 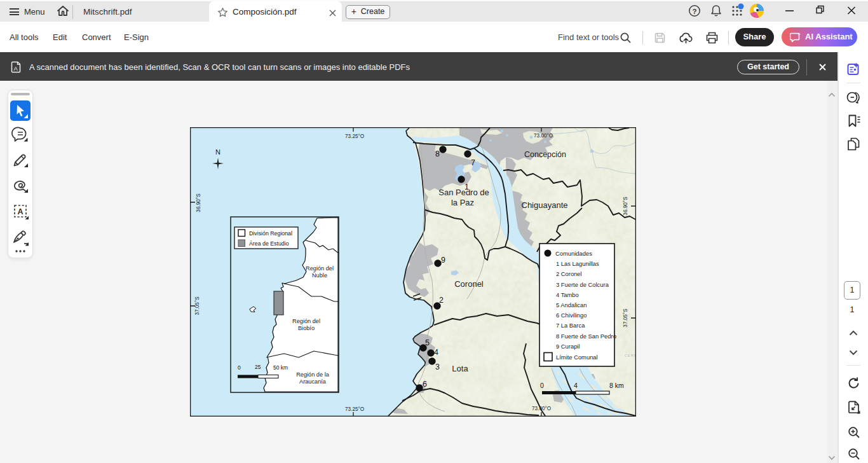 I want to click on svg-text: 8 Fuerte de San Pedro, so click(x=586, y=336).